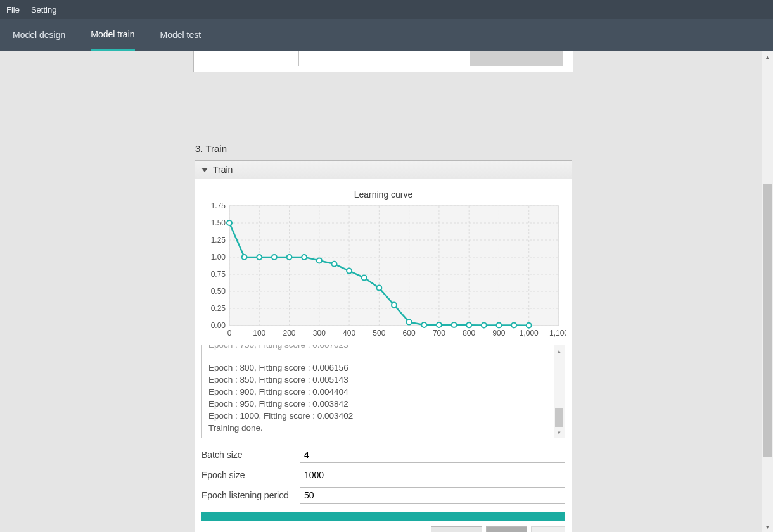  What do you see at coordinates (548, 529) in the screenshot?
I see `stop-button: Stop` at bounding box center [548, 529].